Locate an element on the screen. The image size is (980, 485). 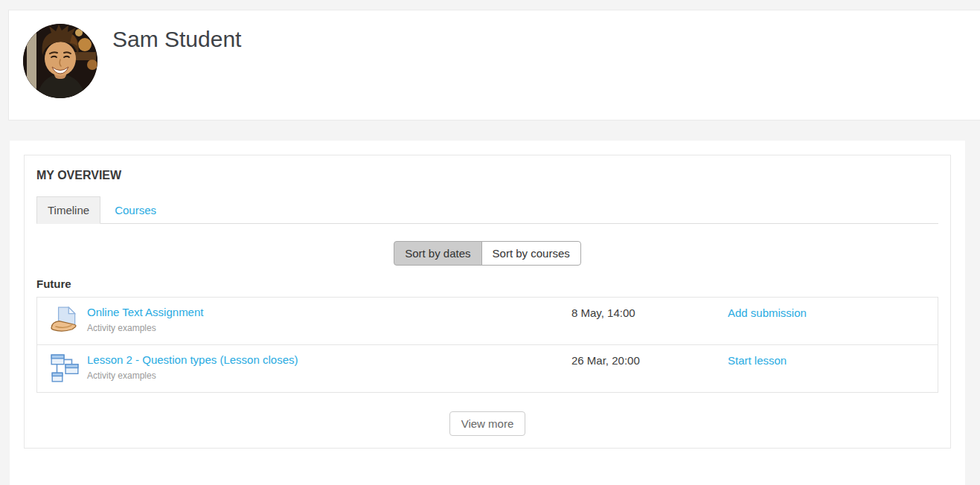
tab-timeline: Timeline is located at coordinates (68, 210).